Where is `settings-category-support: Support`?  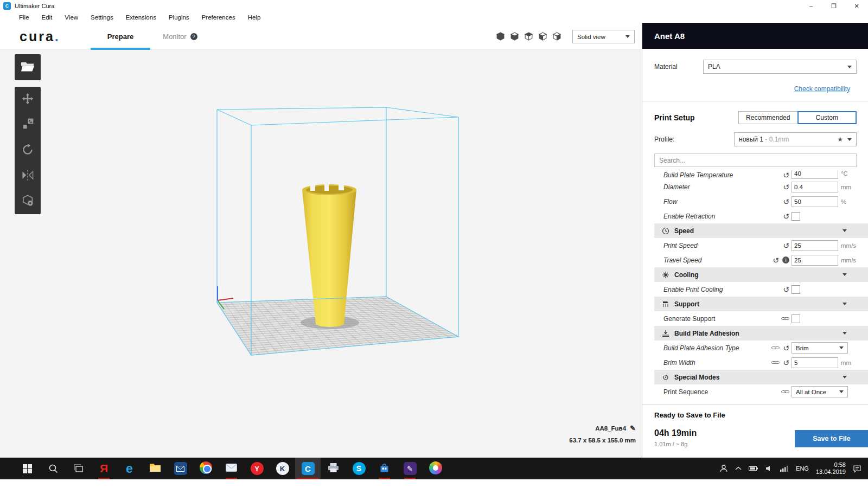
settings-category-support: Support is located at coordinates (761, 304).